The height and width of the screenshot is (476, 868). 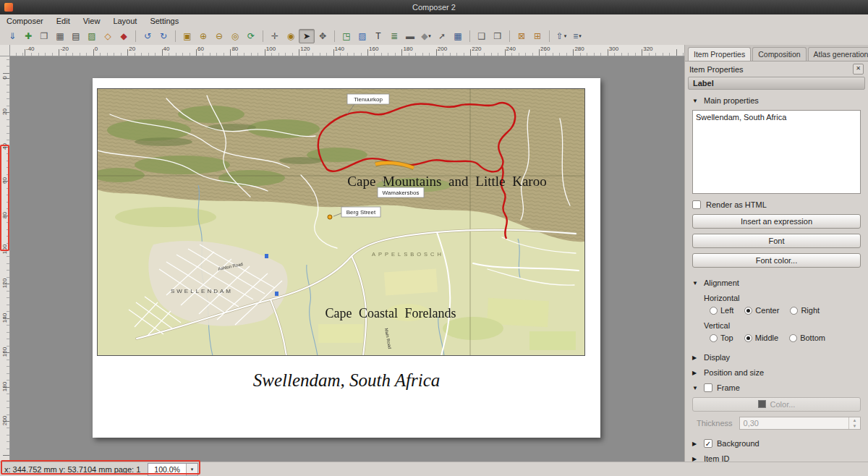 I want to click on redo-button: ↻, so click(x=163, y=36).